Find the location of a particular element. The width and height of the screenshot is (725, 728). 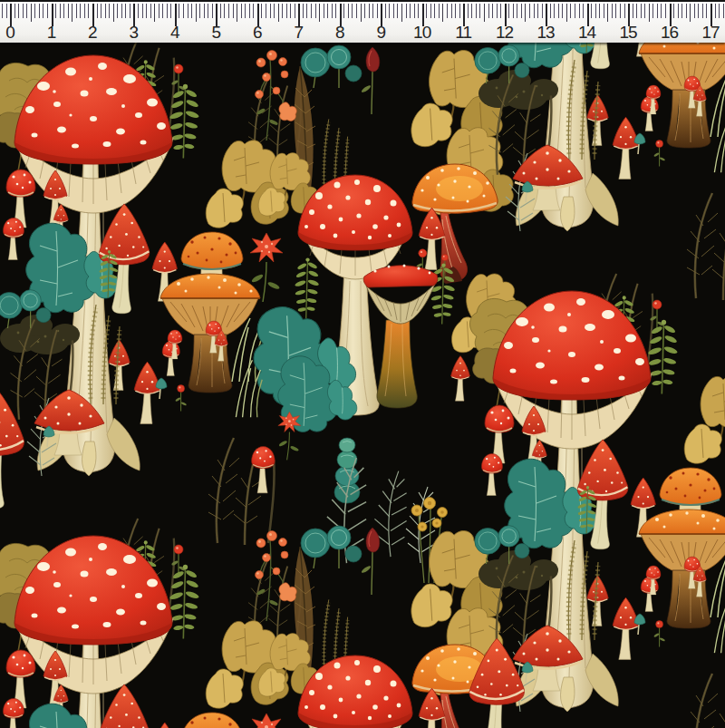

ruler-number: 12 is located at coordinates (505, 33).